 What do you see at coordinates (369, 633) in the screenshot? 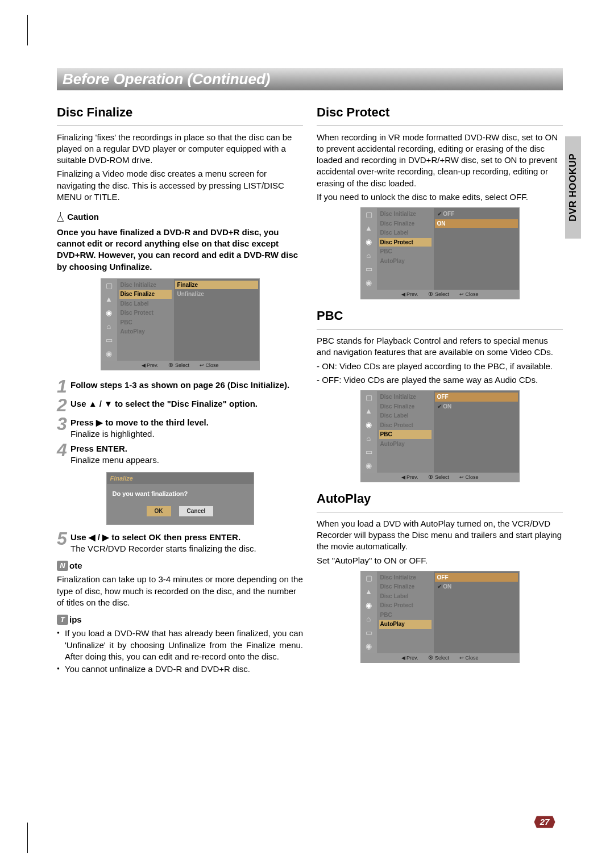
I see `osd-icon: ▭` at bounding box center [369, 633].